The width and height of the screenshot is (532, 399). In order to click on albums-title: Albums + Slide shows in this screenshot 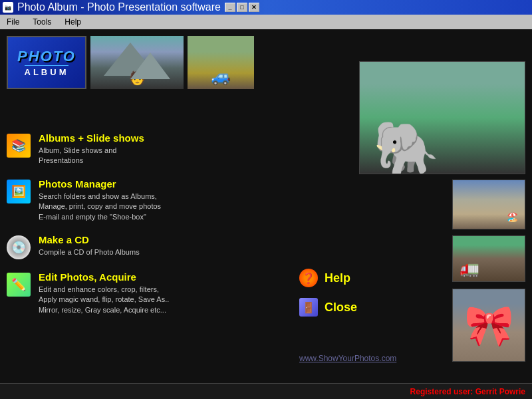, I will do `click(162, 138)`.